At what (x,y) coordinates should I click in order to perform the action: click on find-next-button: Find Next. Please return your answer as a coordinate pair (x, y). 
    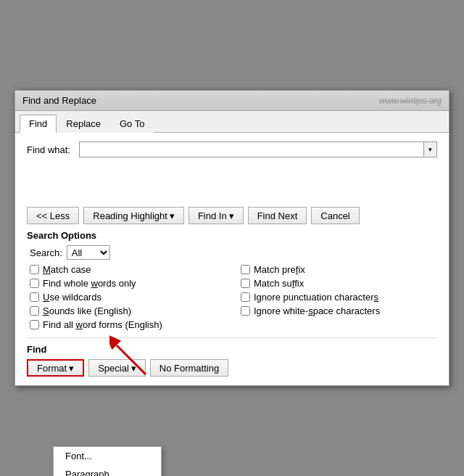
    Looking at the image, I should click on (278, 216).